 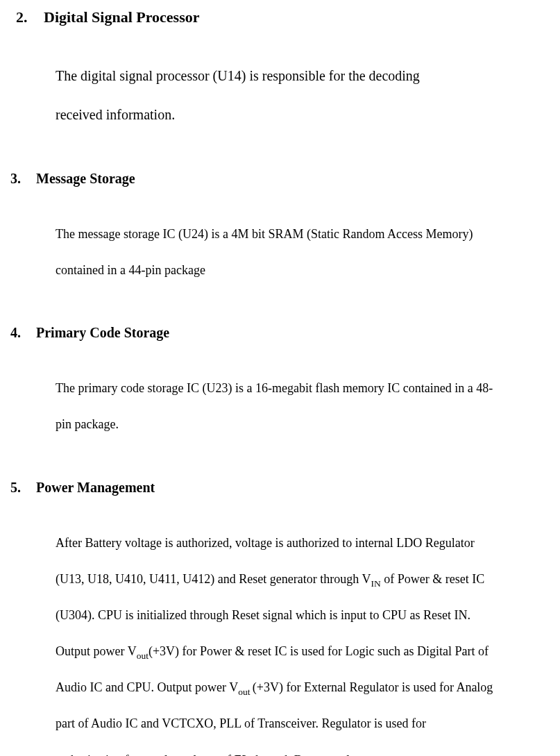 I want to click on subscript: IN, so click(x=375, y=583).